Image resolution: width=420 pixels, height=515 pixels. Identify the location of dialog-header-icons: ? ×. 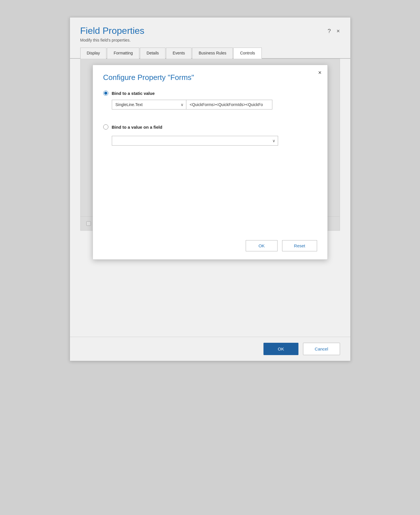
(334, 31).